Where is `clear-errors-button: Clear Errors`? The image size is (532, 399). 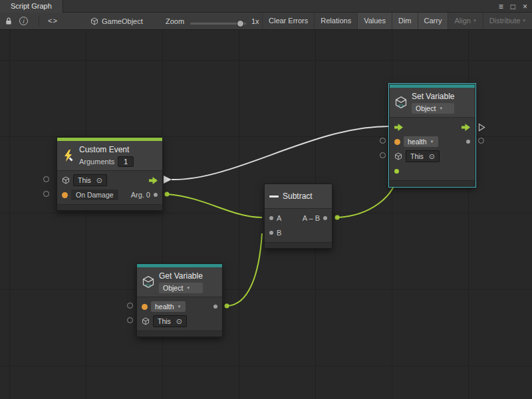
clear-errors-button: Clear Errors is located at coordinates (288, 21).